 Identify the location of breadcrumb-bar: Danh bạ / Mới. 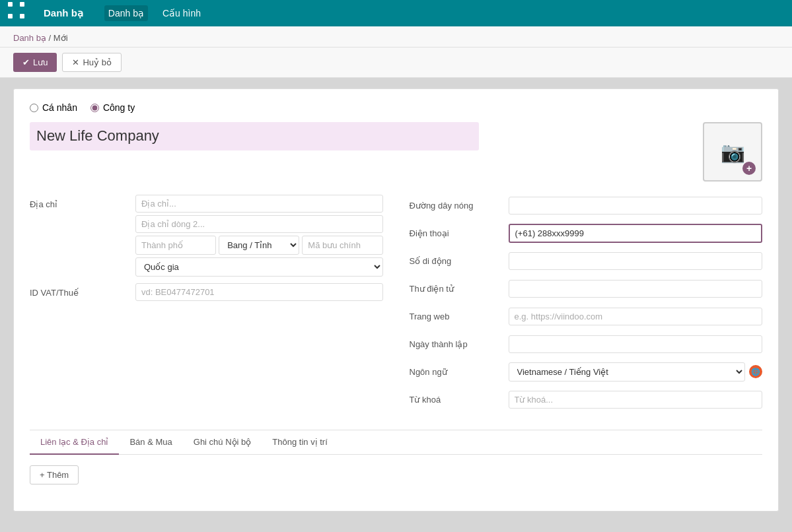
(396, 37).